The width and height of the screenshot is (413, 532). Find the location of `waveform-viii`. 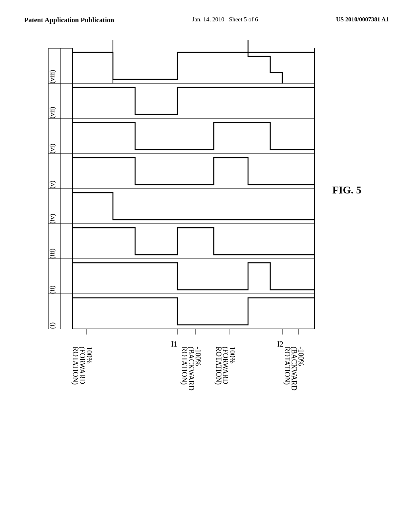

waveform-viii is located at coordinates (194, 66).